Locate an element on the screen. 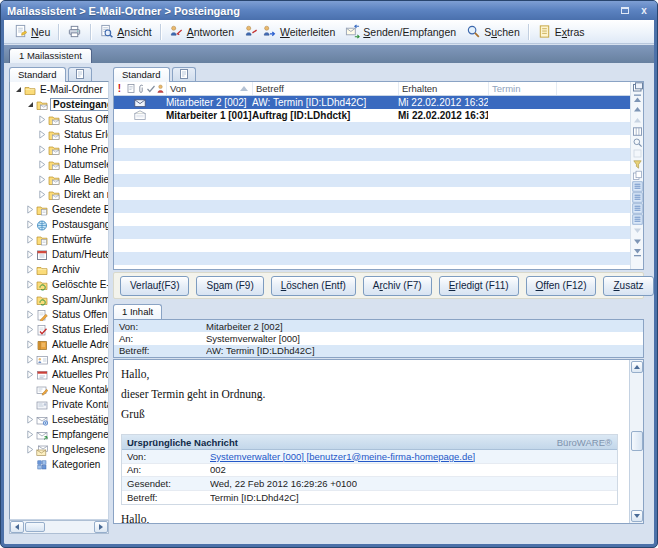 This screenshot has height=548, width=658. tab-mailassistent: 1 Mailassistent is located at coordinates (50, 56).